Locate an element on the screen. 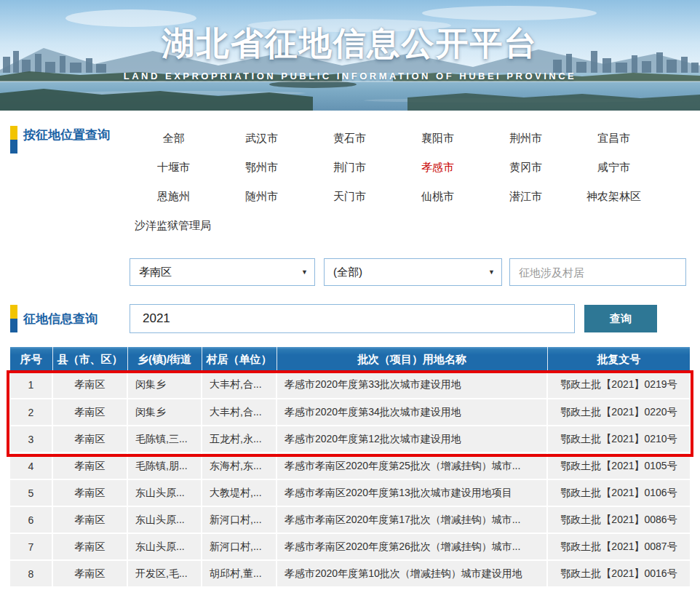 This screenshot has width=700, height=590. cell: 鄂政土批【2021】0086号 is located at coordinates (619, 519).